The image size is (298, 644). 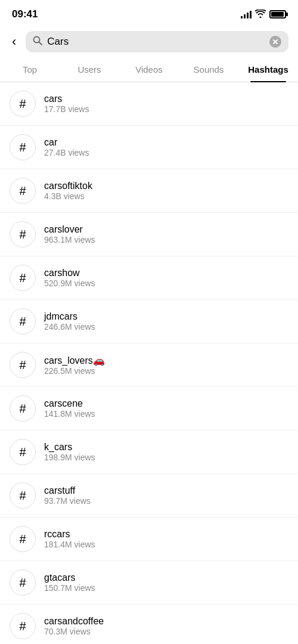 I want to click on hashtag-views: 226.5M views, so click(x=166, y=371).